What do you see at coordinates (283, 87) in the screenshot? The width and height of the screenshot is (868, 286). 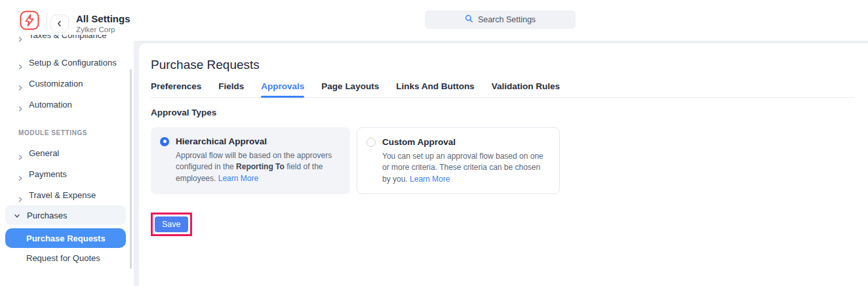 I see `tab-approvals: Approvals` at bounding box center [283, 87].